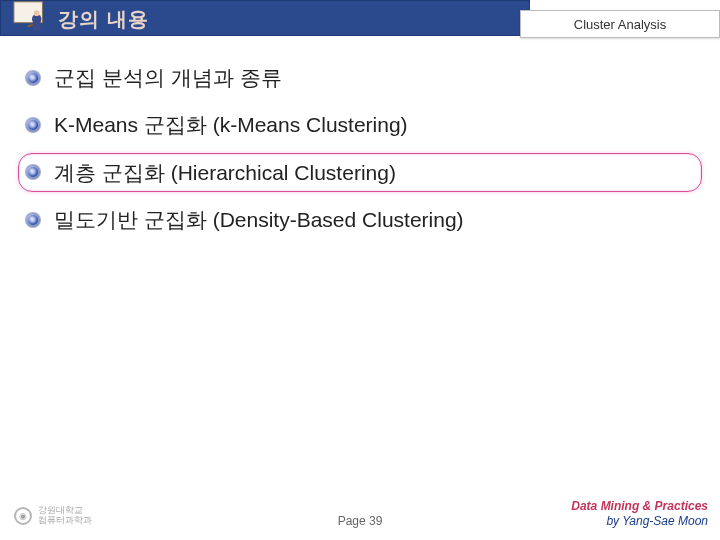 The image size is (720, 540). I want to click on bullet-text: 계층 군집화 (Hierarchical Clustering), so click(225, 172).